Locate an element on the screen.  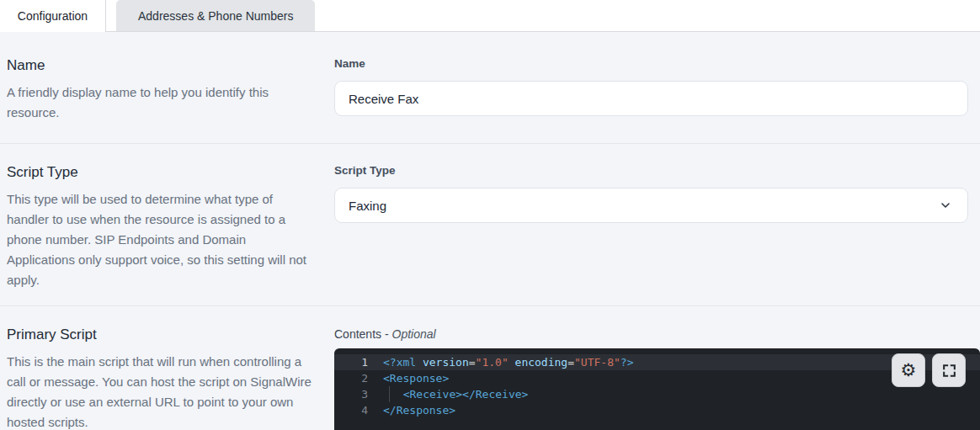
line-number: 3 is located at coordinates (359, 394).